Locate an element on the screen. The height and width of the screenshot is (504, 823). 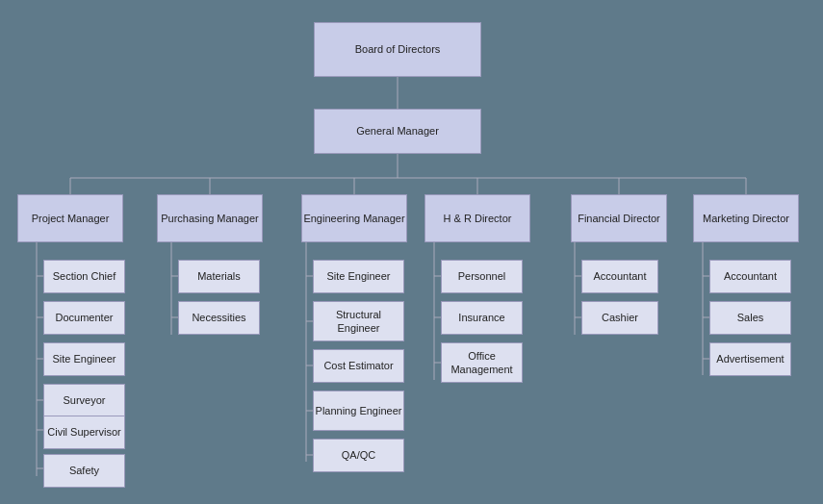
dept-hr-director: H & R Director is located at coordinates (477, 218).